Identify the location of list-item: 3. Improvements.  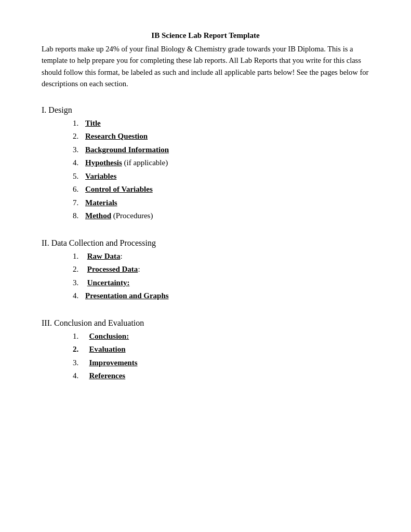
(221, 363).